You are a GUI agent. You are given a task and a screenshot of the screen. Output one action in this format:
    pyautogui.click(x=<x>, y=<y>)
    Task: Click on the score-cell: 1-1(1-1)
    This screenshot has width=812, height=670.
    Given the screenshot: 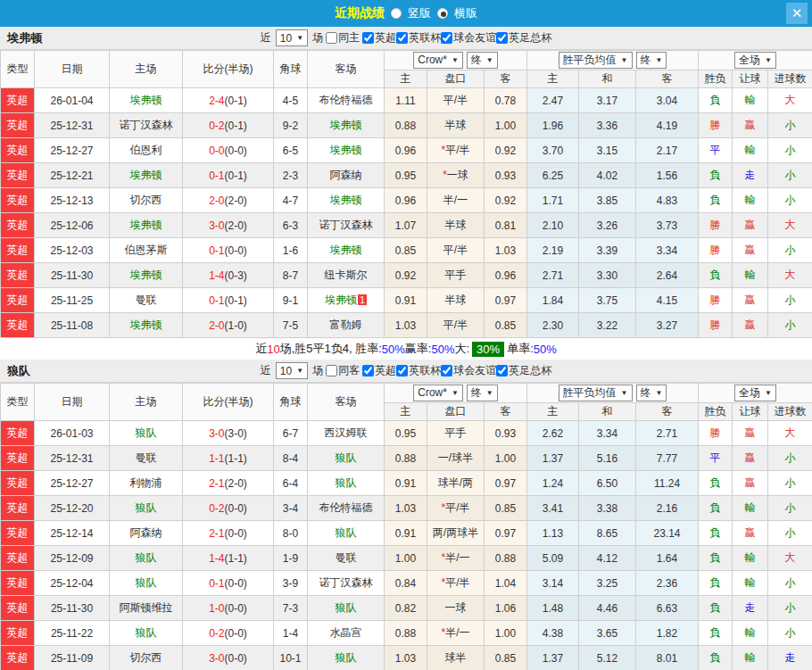 What is the action you would take?
    pyautogui.click(x=228, y=459)
    